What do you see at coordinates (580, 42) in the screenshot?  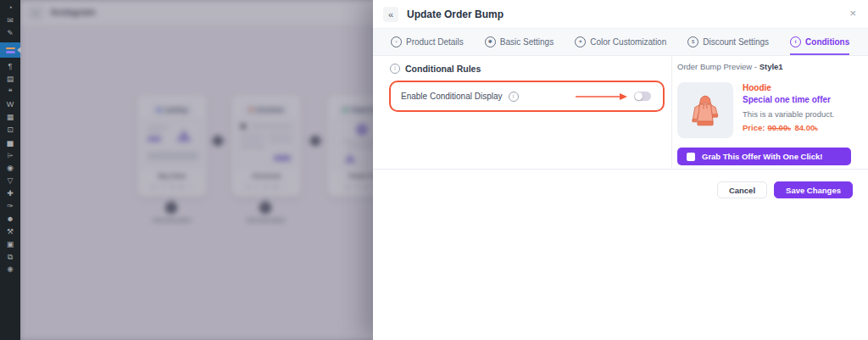 I see `palette-icon: ✦` at bounding box center [580, 42].